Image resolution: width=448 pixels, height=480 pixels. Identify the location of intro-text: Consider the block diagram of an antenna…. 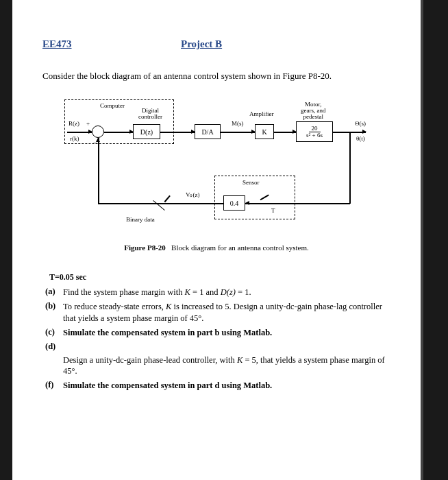
(216, 76).